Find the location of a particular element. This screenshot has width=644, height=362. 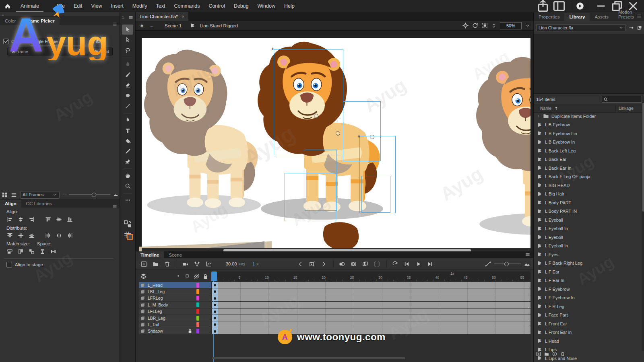

library-item: L B Eyebrow f in is located at coordinates (588, 134).